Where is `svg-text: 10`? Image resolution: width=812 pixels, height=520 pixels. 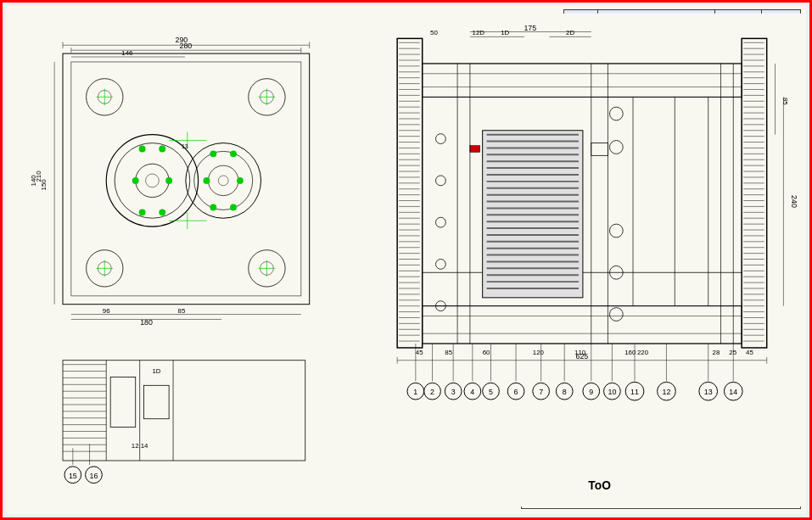
svg-text: 10 is located at coordinates (612, 392).